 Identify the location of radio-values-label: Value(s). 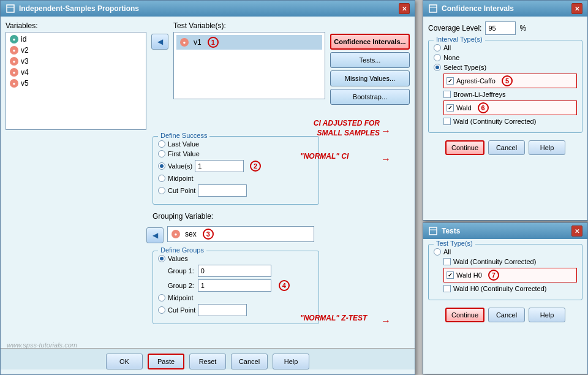
(180, 166).